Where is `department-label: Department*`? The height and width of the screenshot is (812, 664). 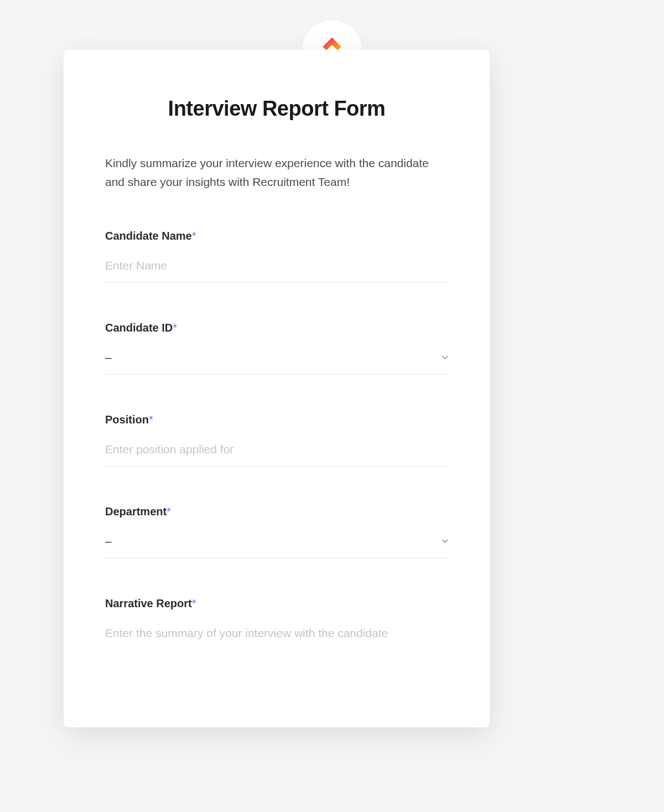 department-label: Department* is located at coordinates (277, 511).